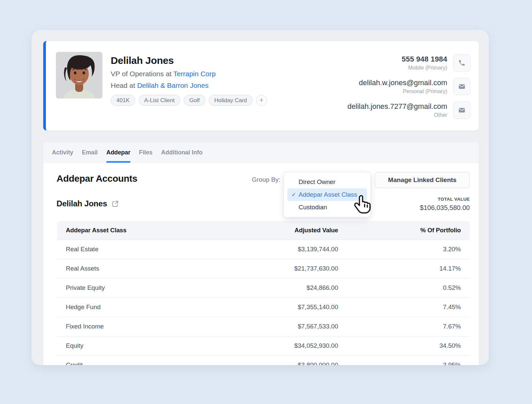 Image resolution: width=532 pixels, height=404 pixels. I want to click on email-primary-button, so click(462, 87).